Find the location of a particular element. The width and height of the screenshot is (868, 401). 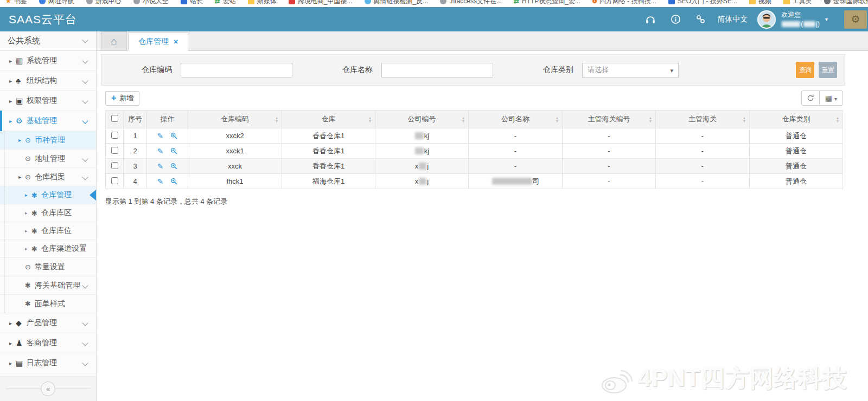

sidebar-item-waybill-style: ✱面单样式 is located at coordinates (48, 304).